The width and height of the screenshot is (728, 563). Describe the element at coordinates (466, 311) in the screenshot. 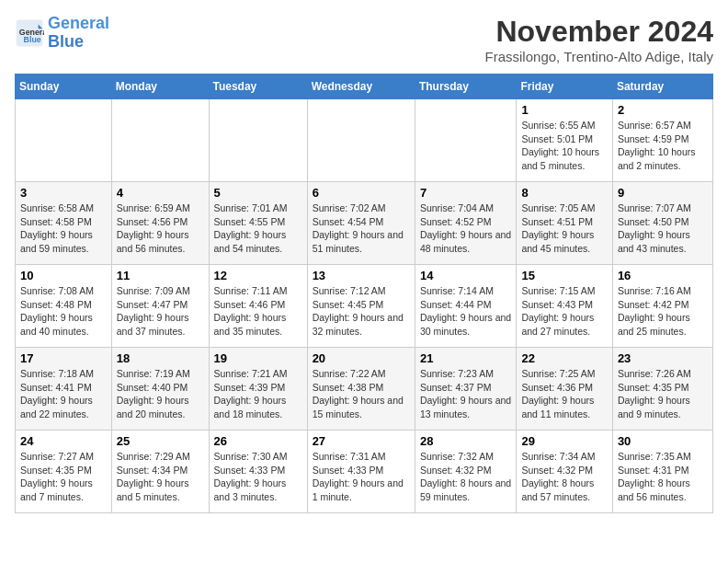

I see `day-info: Sunrise: 7:14 AM Sunset: 4:44 PM Dayligh…` at that location.